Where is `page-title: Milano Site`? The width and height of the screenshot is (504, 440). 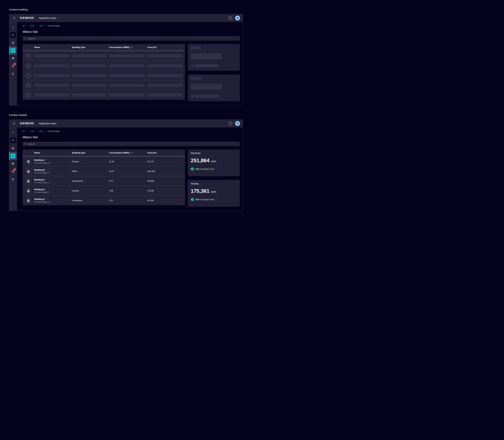
page-title: Milano Site is located at coordinates (131, 137).